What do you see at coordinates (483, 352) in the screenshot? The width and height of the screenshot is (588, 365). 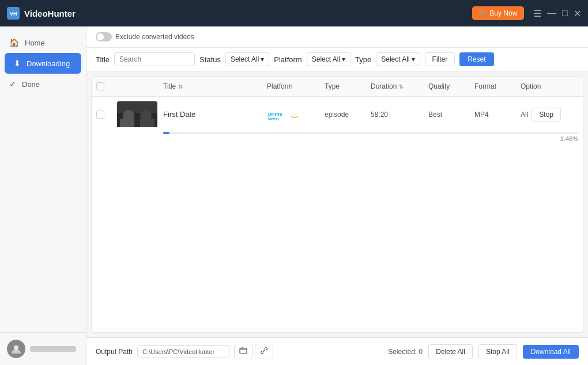 I see `footer-right: Selected: 0 Delete All Stop All Download…` at bounding box center [483, 352].